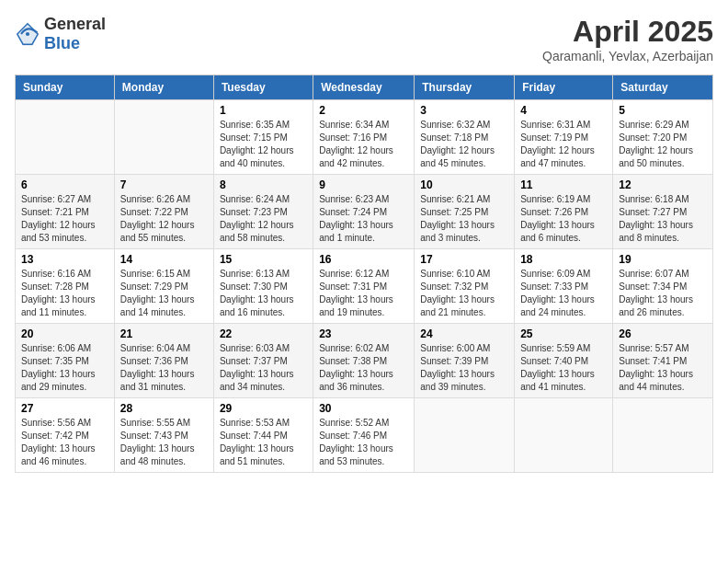  Describe the element at coordinates (263, 88) in the screenshot. I see `weekday-header: Tuesday` at that location.